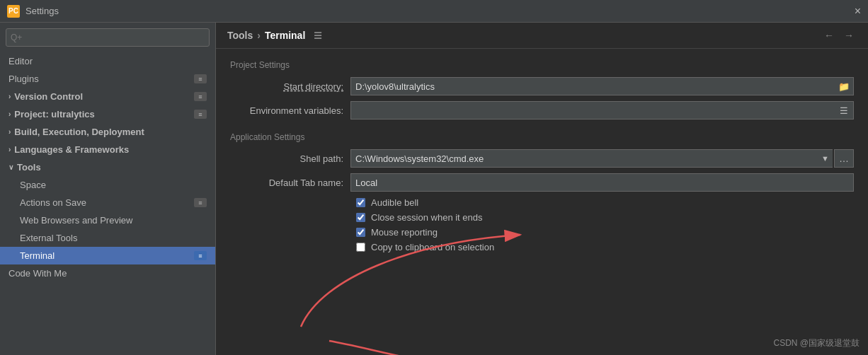 This screenshot has width=868, height=355. I want to click on start-directory-browse-button: 📁, so click(844, 86).